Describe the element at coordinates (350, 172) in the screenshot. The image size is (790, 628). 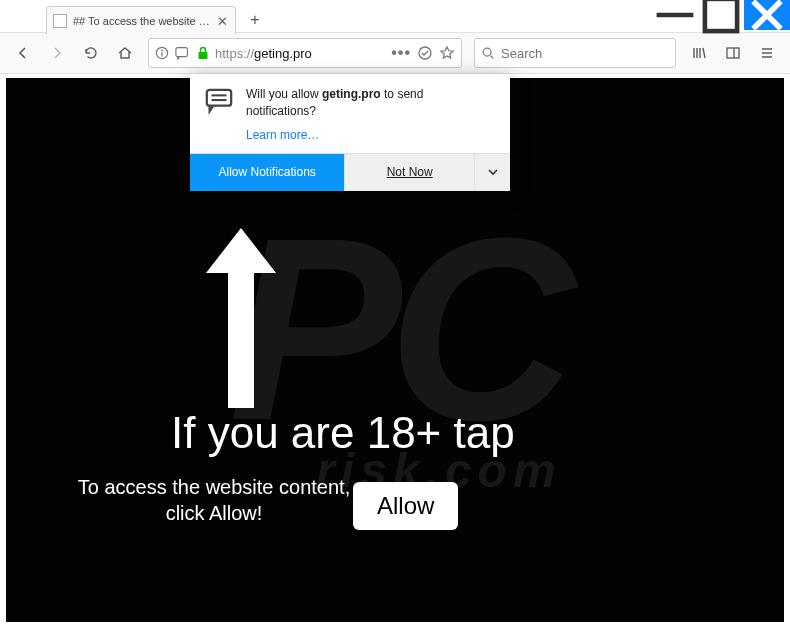
I see `notification-actions: Allow Notifications Not Now` at that location.